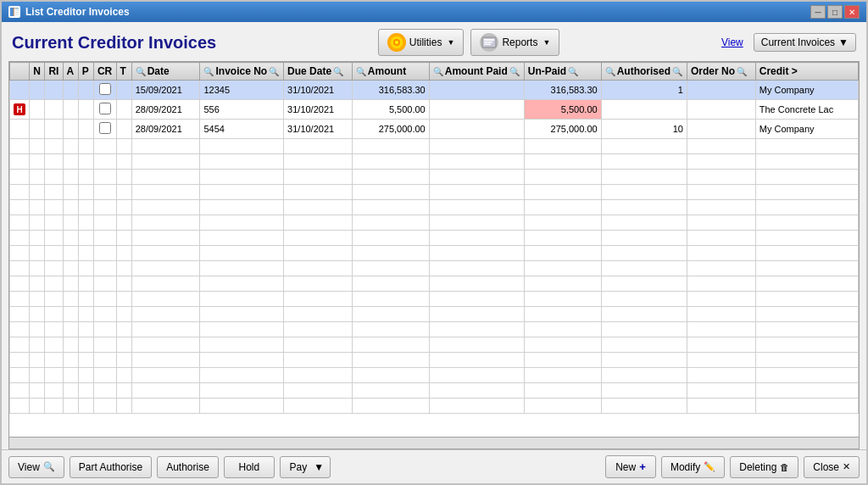  What do you see at coordinates (188, 467) in the screenshot?
I see `authorise-button: Authorise` at bounding box center [188, 467].